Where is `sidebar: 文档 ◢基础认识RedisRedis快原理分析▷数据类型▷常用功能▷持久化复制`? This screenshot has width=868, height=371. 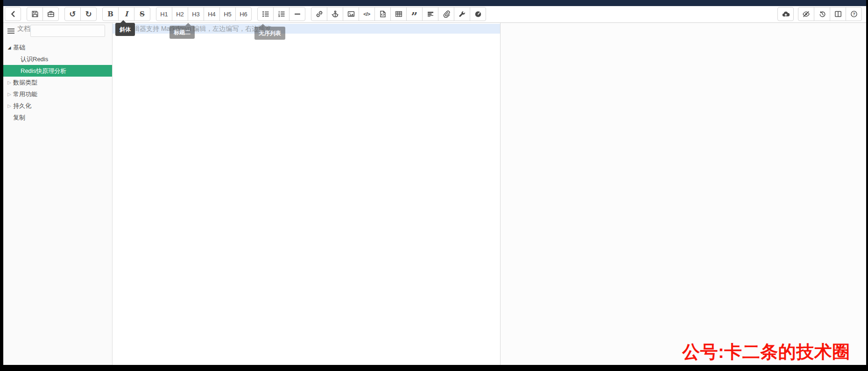
sidebar: 文档 ◢基础认识RedisRedis快原理分析▷数据类型▷常用功能▷持久化复制 is located at coordinates (58, 194).